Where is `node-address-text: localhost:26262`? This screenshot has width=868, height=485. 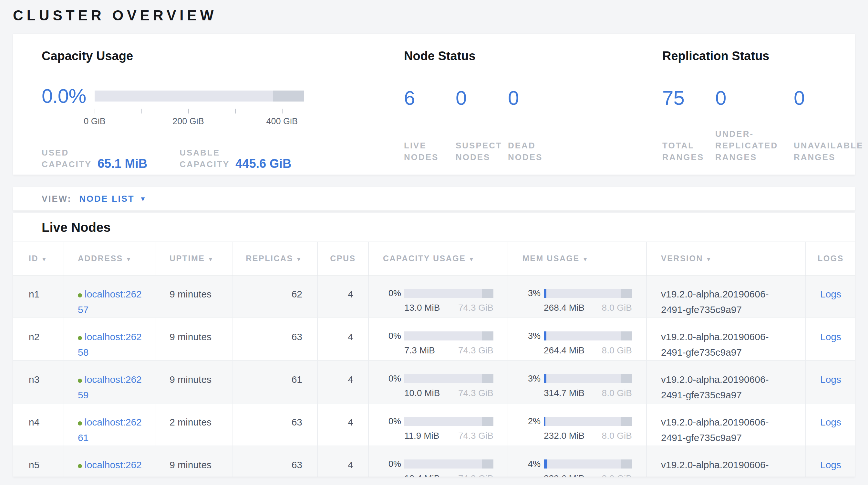 node-address-text: localhost:26262 is located at coordinates (110, 468).